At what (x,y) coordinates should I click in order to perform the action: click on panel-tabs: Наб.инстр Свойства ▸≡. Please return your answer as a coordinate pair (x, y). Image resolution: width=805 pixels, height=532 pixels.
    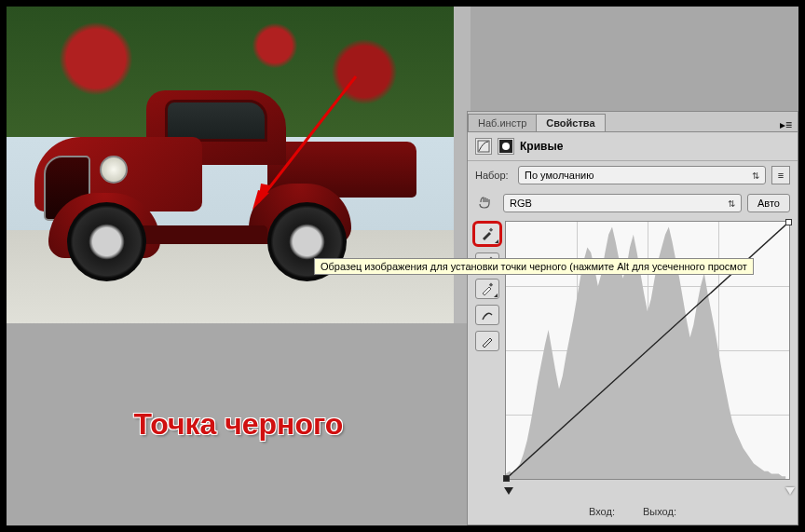
    Looking at the image, I should click on (633, 122).